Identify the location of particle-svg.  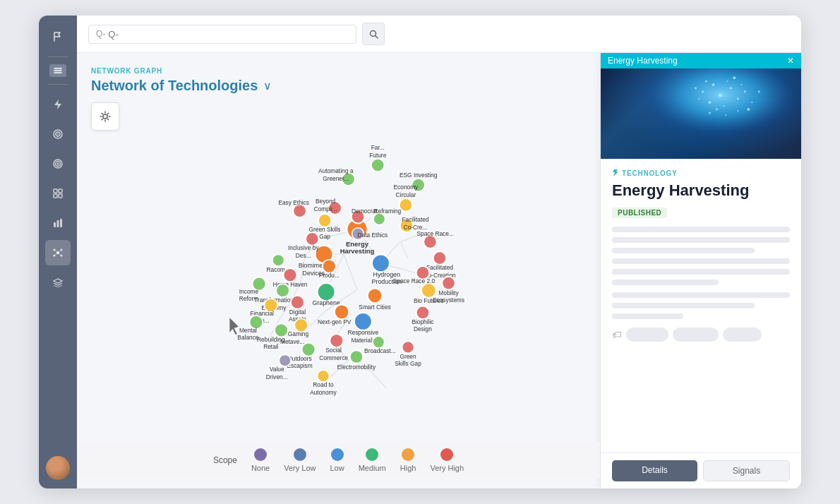
(701, 106).